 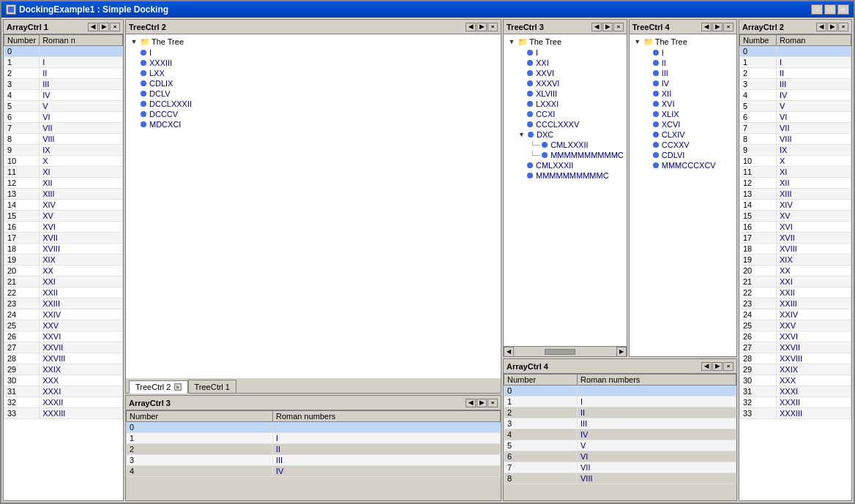 What do you see at coordinates (689, 135) in the screenshot?
I see `list-item: CLXIV` at bounding box center [689, 135].